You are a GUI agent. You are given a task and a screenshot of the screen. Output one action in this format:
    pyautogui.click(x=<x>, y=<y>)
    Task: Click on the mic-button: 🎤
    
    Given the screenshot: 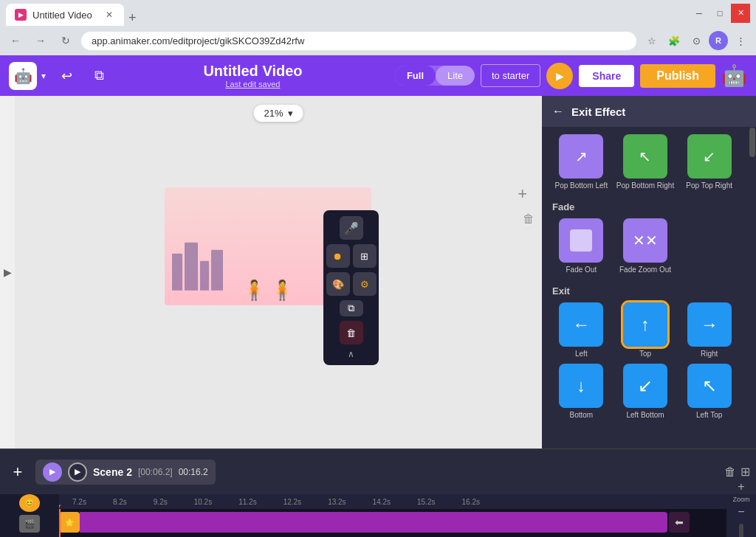 What is the action you would take?
    pyautogui.click(x=351, y=228)
    